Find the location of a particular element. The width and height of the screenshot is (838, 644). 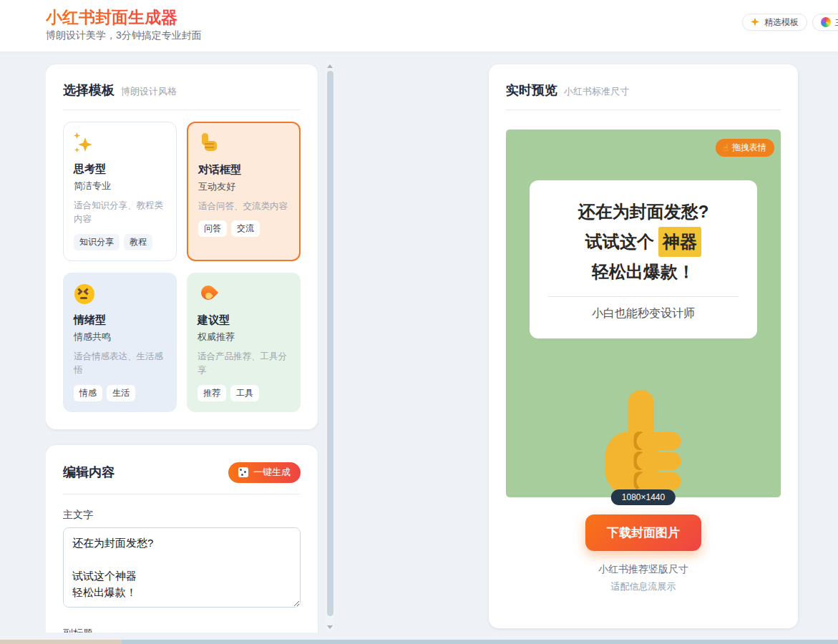

template-name: 情绪型 is located at coordinates (120, 321).